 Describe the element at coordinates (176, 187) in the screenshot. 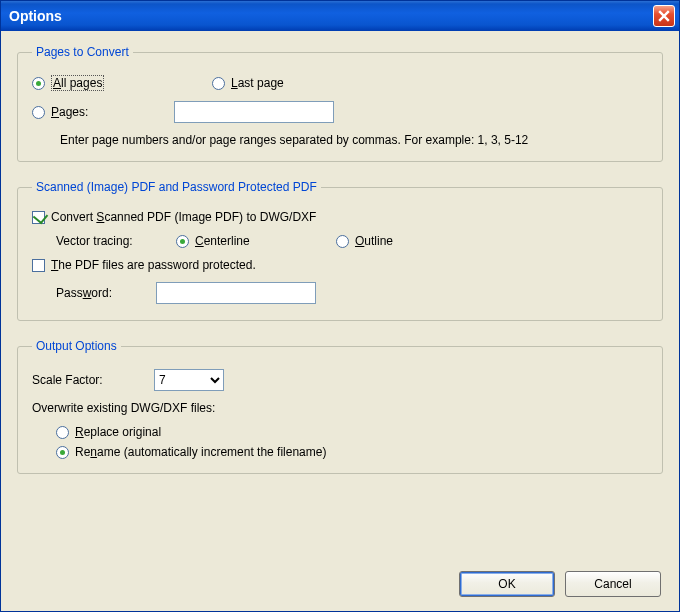

I see `scanned-legend: Scanned (Image) PDF and Password Protect…` at that location.